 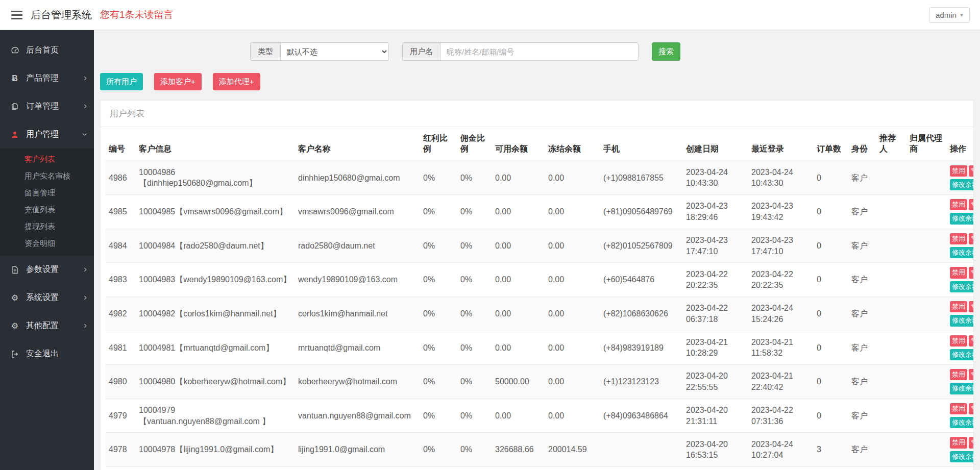 What do you see at coordinates (47, 193) in the screenshot?
I see `sidebar-subitem-message-manage: 留言管理` at bounding box center [47, 193].